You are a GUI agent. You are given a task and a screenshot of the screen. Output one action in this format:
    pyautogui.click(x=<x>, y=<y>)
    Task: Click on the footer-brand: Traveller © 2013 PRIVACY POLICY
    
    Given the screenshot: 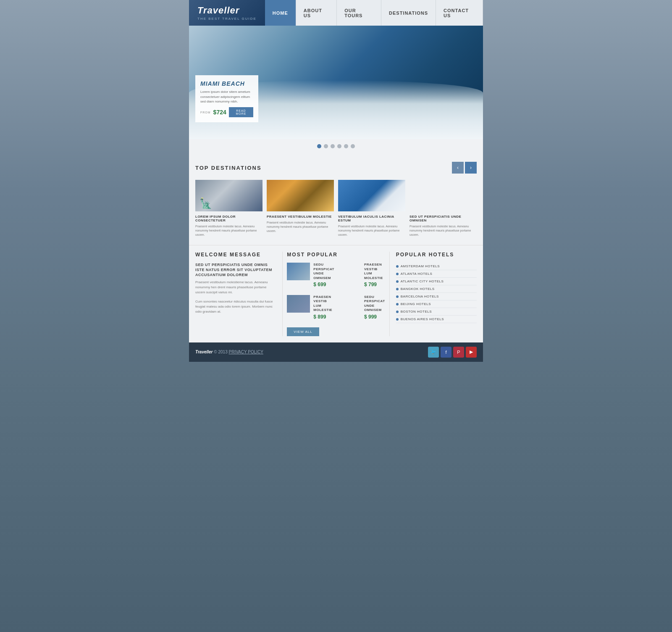 What is the action you would take?
    pyautogui.click(x=229, y=352)
    